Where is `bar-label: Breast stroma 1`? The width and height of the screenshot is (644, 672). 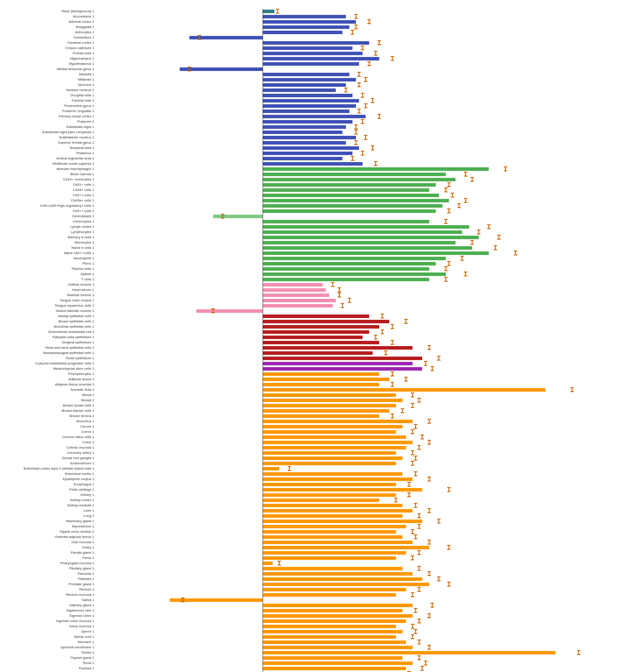 bar-label: Breast stroma 1 is located at coordinates (47, 416).